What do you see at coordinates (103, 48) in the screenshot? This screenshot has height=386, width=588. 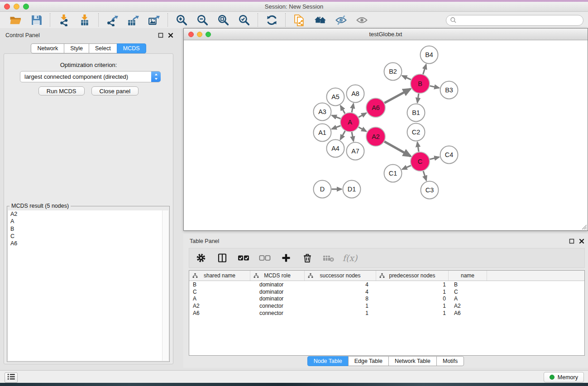 I see `tab-select: Select` at bounding box center [103, 48].